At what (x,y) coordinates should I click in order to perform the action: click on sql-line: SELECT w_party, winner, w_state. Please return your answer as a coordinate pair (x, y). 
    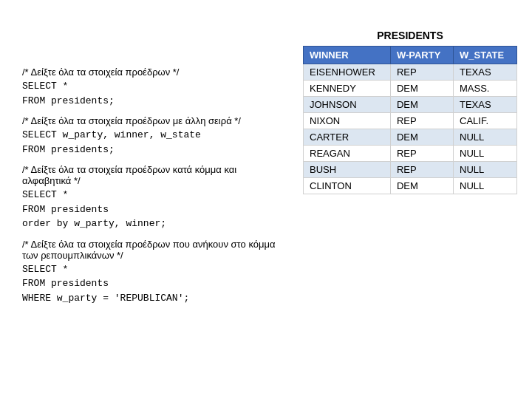
    Looking at the image, I should click on (155, 135).